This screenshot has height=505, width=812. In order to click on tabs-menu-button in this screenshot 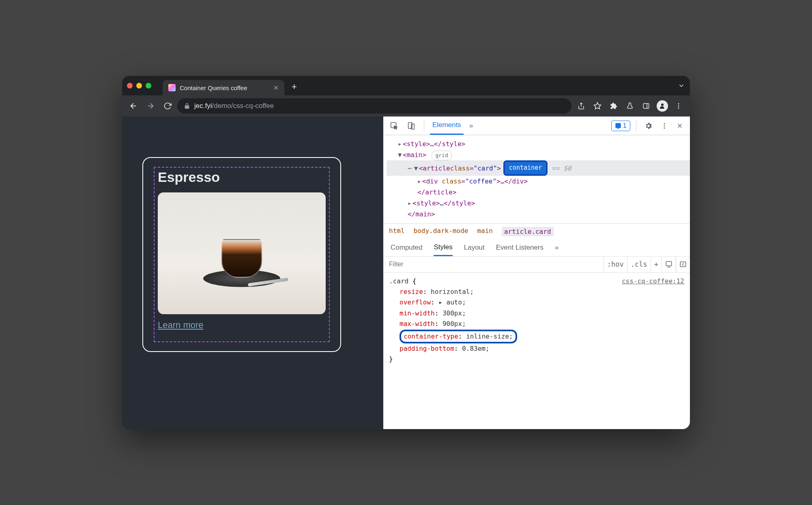, I will do `click(681, 86)`.